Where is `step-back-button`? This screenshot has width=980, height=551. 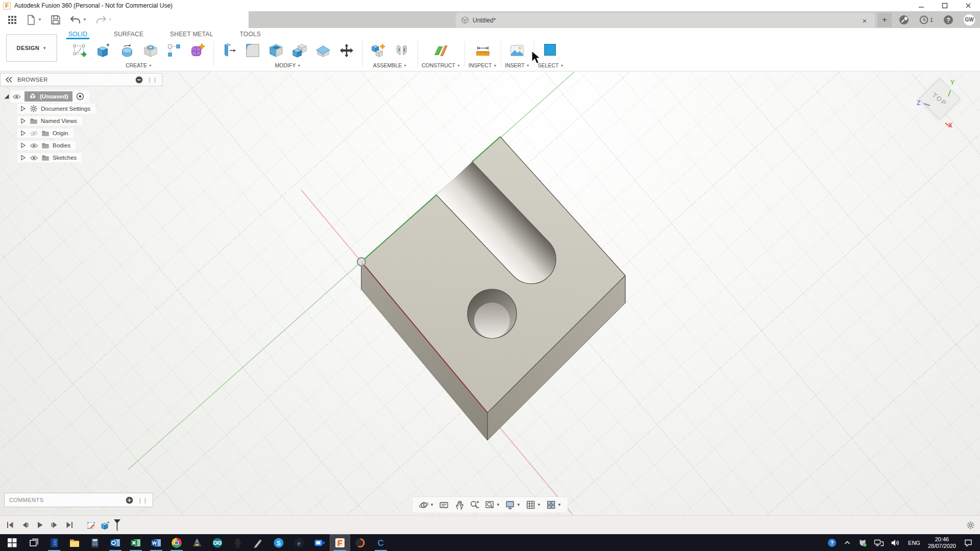 step-back-button is located at coordinates (25, 525).